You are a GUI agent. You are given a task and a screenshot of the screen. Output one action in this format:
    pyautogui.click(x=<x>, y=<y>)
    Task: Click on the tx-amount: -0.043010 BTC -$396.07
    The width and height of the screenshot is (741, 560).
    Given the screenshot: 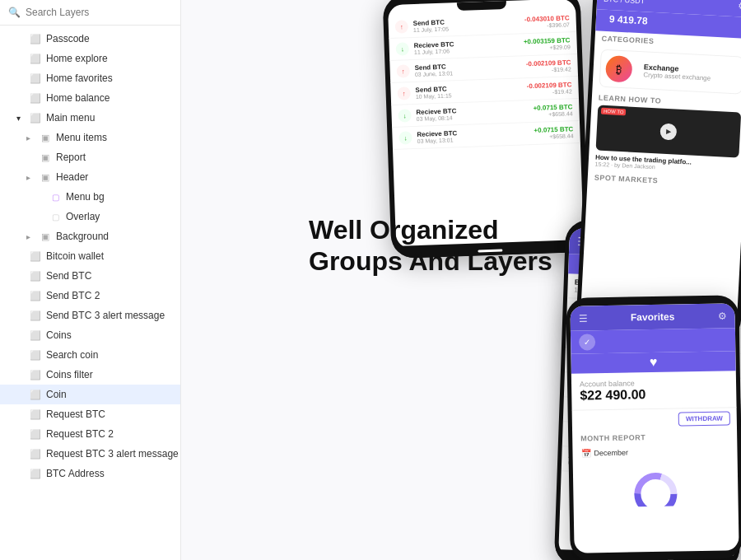 What is the action you would take?
    pyautogui.click(x=547, y=21)
    